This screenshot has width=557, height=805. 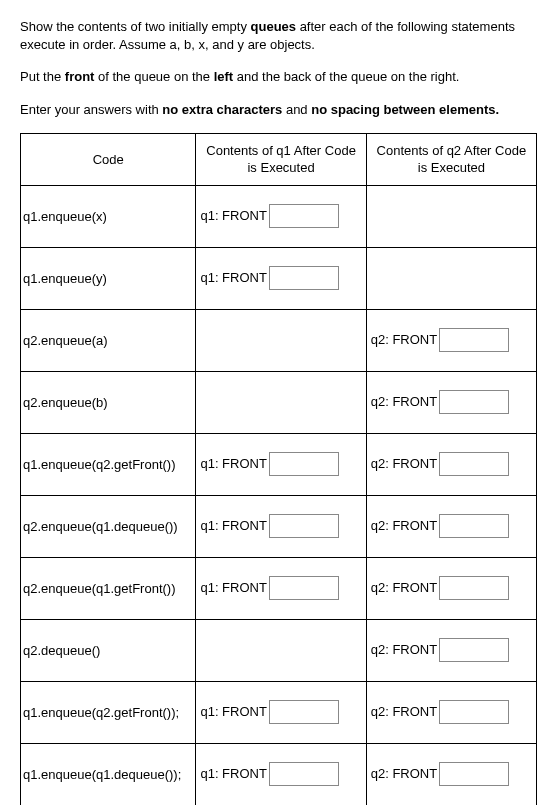 What do you see at coordinates (42, 76) in the screenshot?
I see `text: Put the` at bounding box center [42, 76].